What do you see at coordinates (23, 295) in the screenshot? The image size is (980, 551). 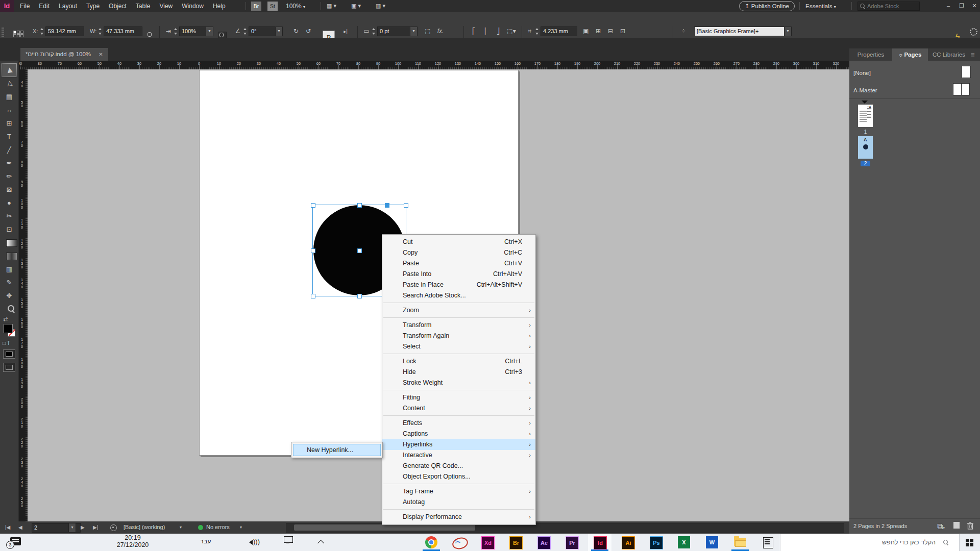 I see `vertical-ruler: 3040506070809010011012013014015016017018…` at bounding box center [23, 295].